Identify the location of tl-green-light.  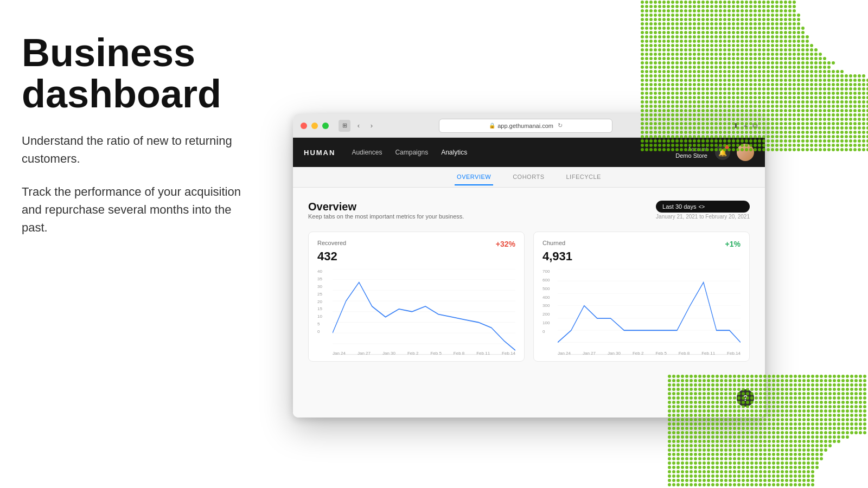
(326, 126).